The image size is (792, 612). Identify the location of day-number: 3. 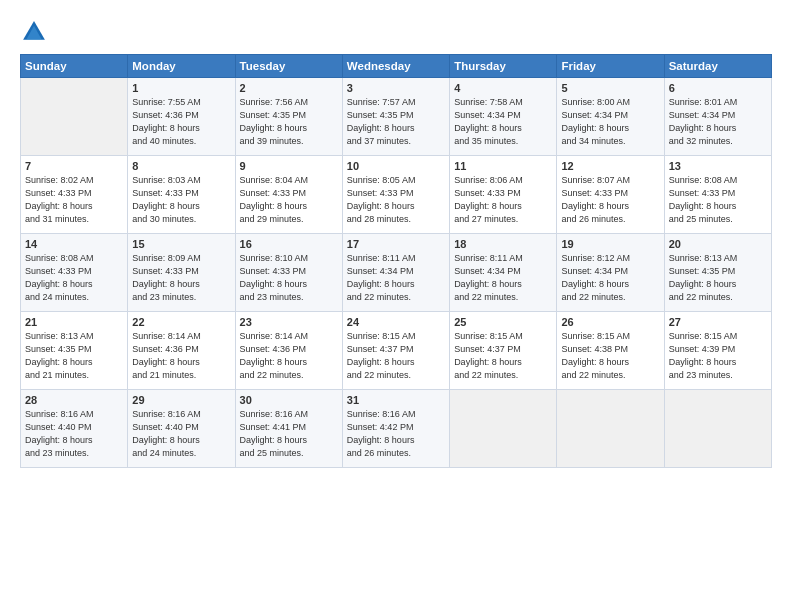
(396, 88).